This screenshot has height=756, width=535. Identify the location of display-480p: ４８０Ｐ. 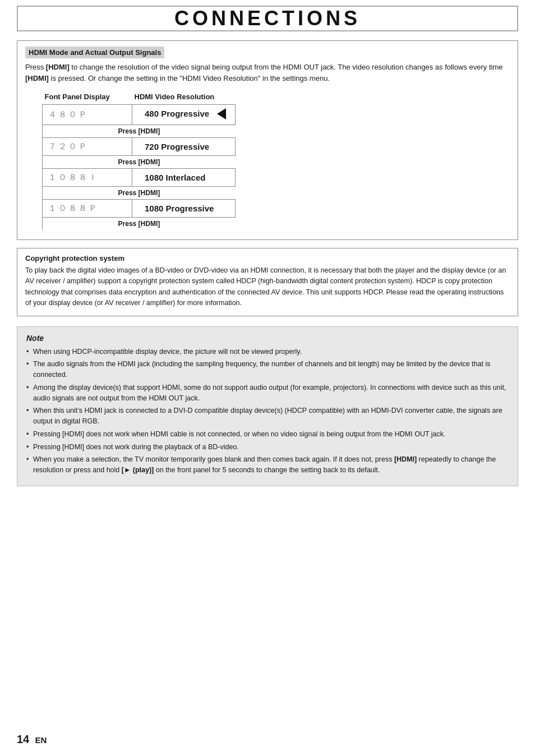
(87, 115).